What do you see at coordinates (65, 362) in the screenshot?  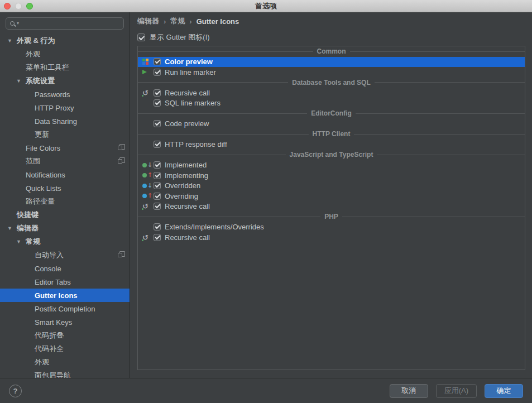 I see `sidebar-item-editor-appearance: 外观` at bounding box center [65, 362].